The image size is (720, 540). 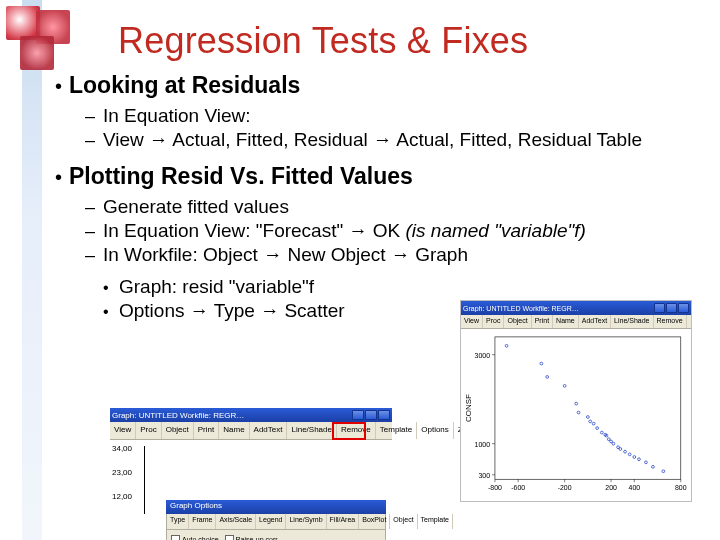 I want to click on dialog-tabs: Type Frame Axis/Scale Legend Line/Symb F…, so click(x=276, y=522).